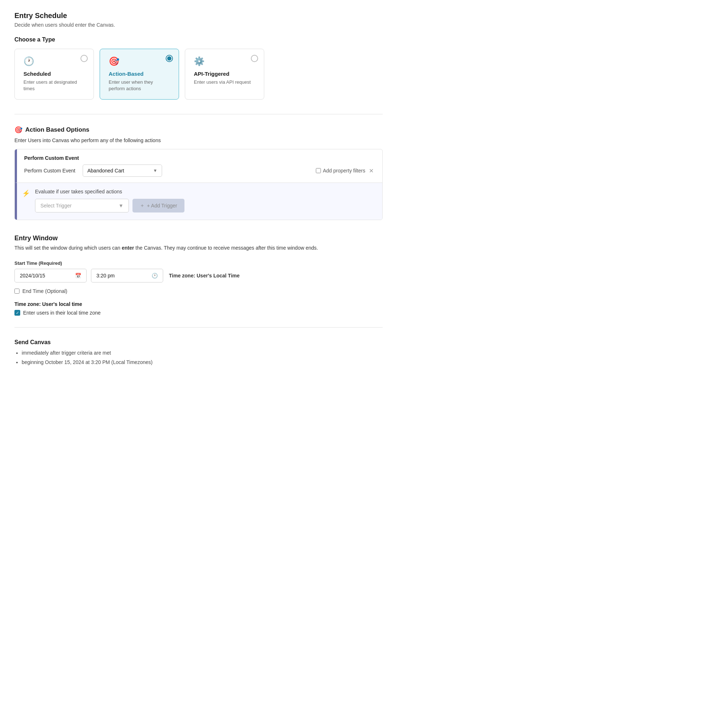 This screenshot has height=728, width=701. Describe the element at coordinates (224, 74) in the screenshot. I see `api-triggered-card-title: API-Triggered` at that location.